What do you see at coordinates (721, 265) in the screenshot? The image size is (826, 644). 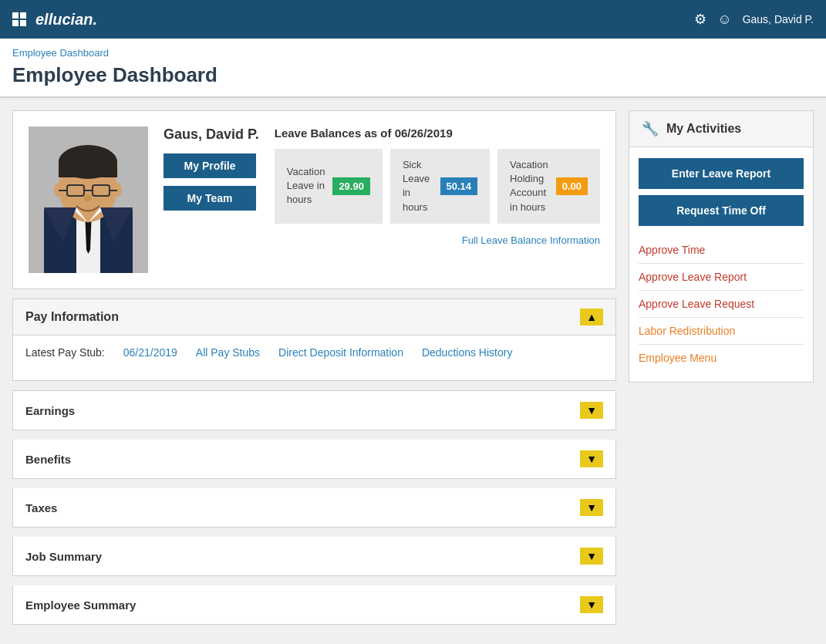 I see `activities-body: Enter Leave Report Request Time Off Appr…` at bounding box center [721, 265].